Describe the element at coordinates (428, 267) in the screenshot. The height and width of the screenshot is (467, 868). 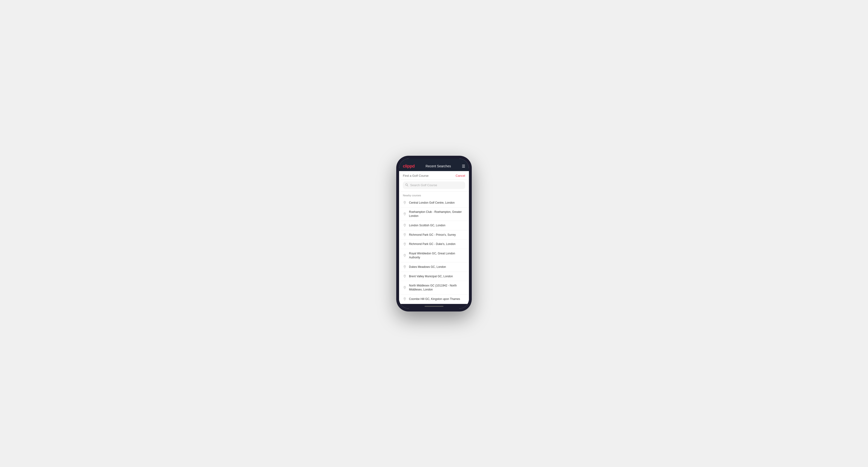
I see `course-name: Dukes Meadows GC, London` at that location.